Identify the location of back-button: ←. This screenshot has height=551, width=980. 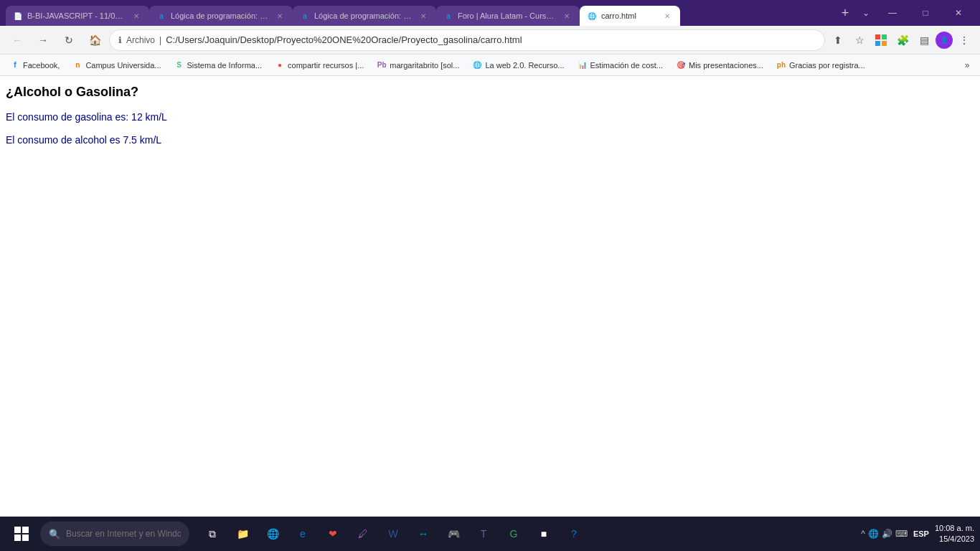
(17, 40).